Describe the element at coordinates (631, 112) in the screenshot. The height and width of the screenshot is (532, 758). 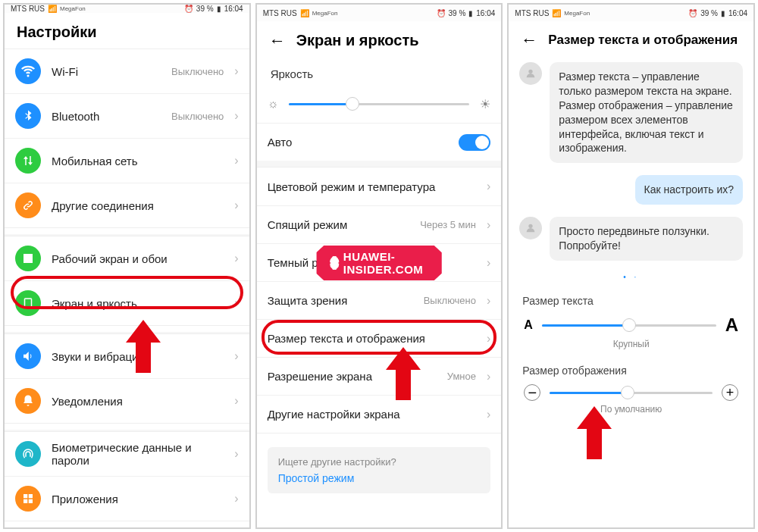
I see `chat-row: Размер текста – управление только размер…` at that location.